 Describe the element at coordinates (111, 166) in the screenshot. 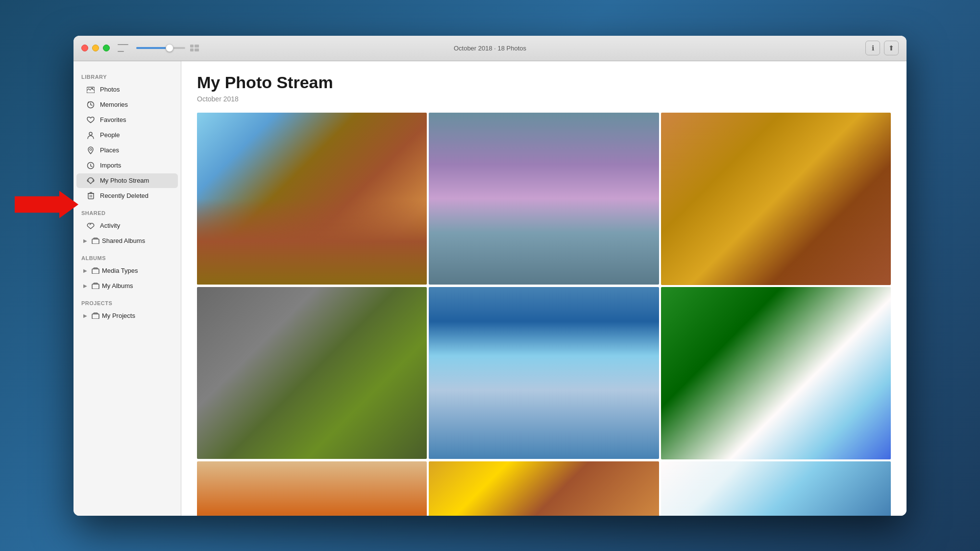

I see `sidebar-item-imports-label: Imports` at that location.